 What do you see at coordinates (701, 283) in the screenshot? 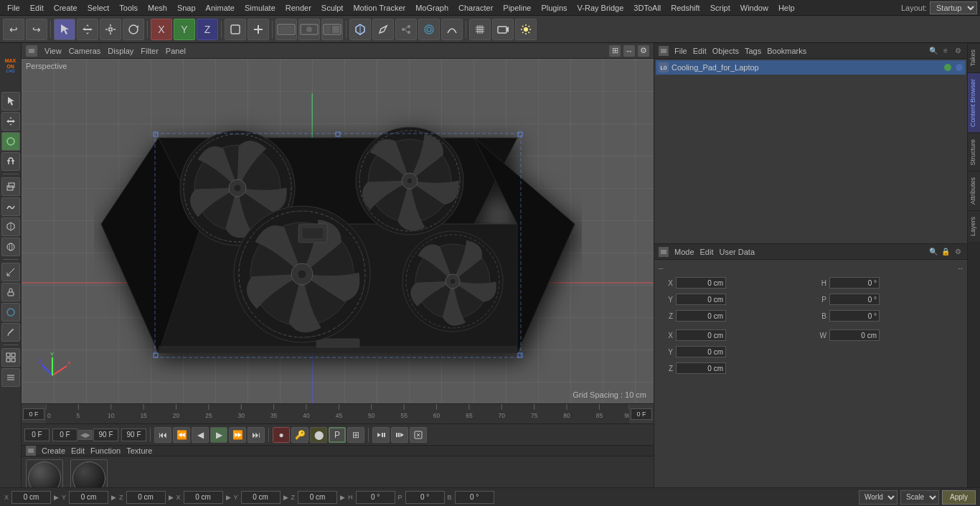
I see `attr-x-pos-input` at bounding box center [701, 283].